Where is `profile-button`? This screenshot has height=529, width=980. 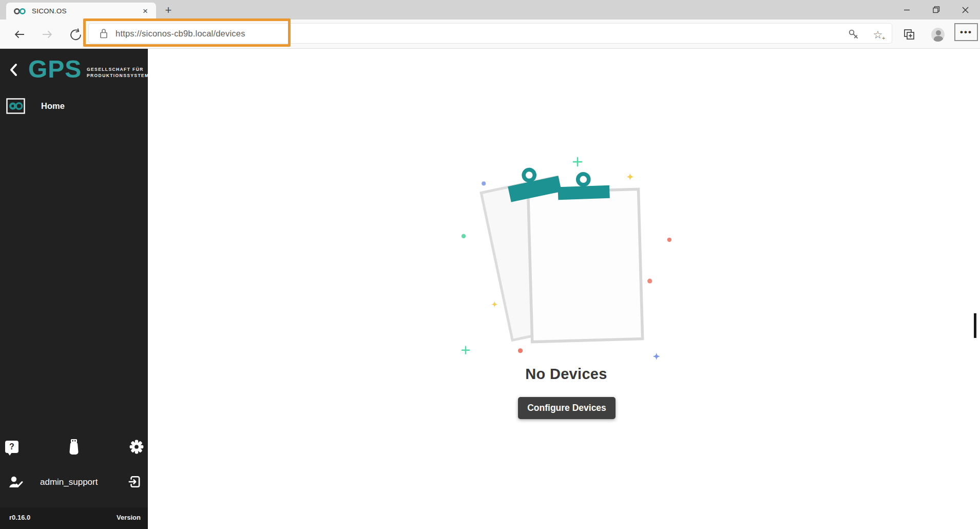 profile-button is located at coordinates (938, 34).